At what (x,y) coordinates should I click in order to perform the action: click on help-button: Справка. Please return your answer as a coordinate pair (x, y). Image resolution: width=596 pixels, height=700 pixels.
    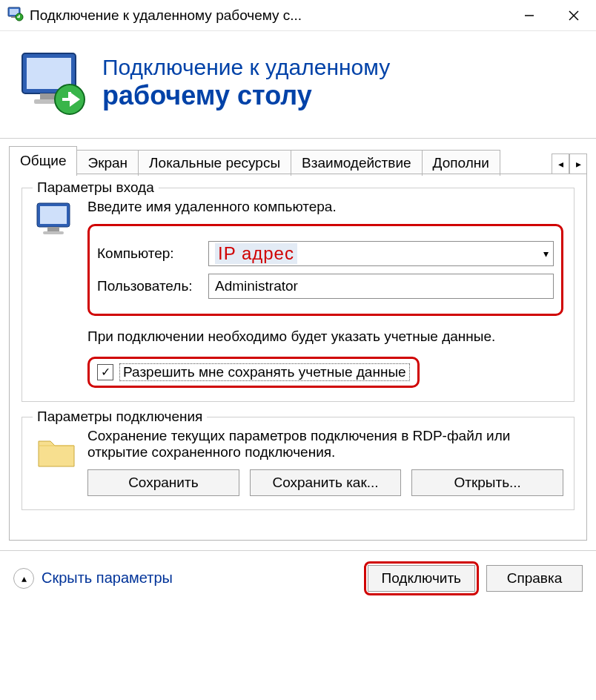
    Looking at the image, I should click on (534, 578).